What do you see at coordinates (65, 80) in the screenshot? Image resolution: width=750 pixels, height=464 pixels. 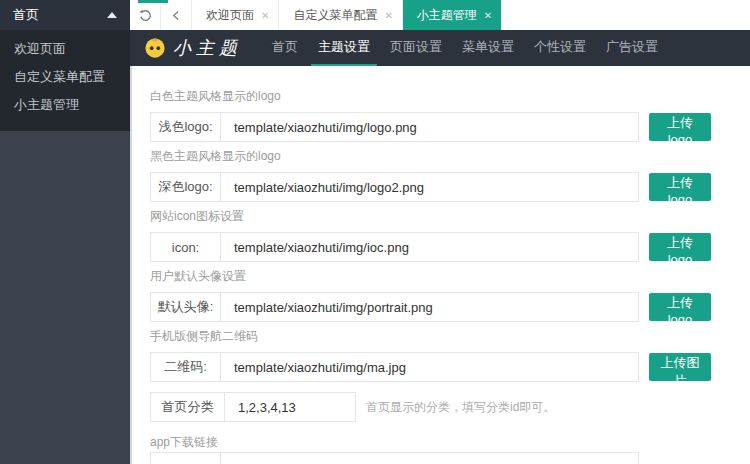 I see `sidebar-menu: 欢迎页面自定义菜单配置小主题管理` at bounding box center [65, 80].